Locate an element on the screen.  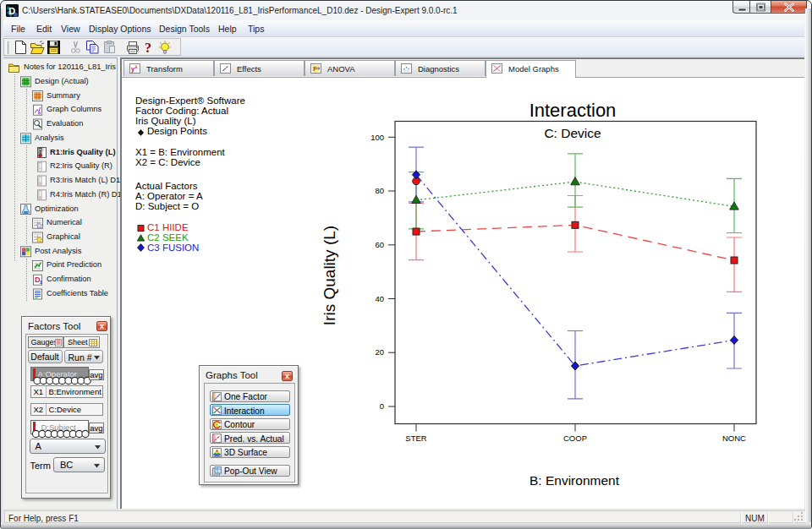
svg-text: STER is located at coordinates (416, 438).